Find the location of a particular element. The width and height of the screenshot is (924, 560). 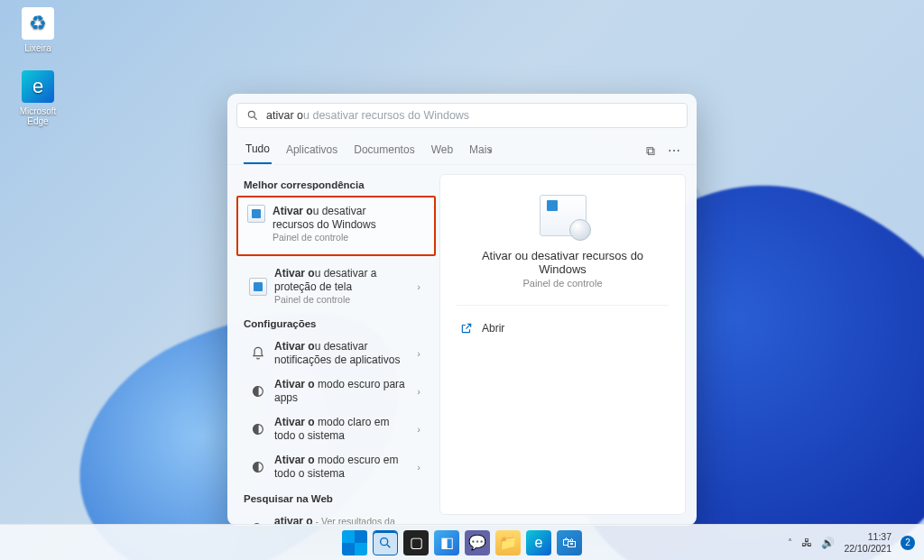

tab-apps: Aplicativos is located at coordinates (312, 151).